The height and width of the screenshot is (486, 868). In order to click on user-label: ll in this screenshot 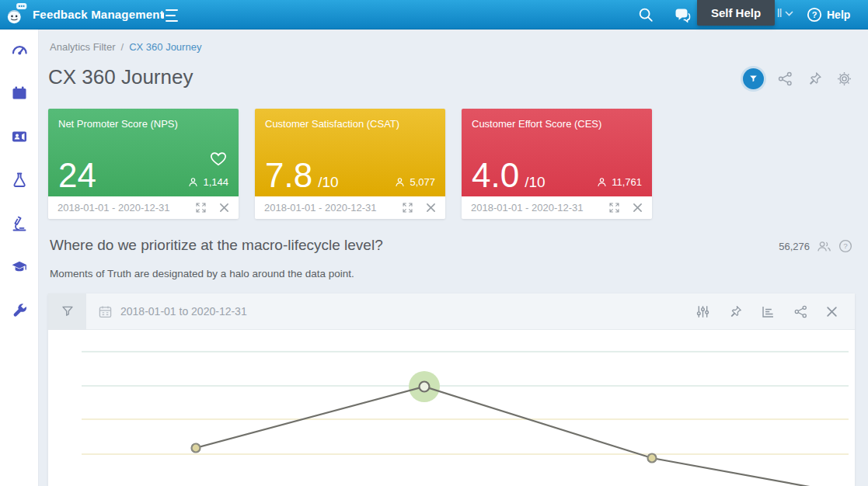, I will do `click(779, 13)`.